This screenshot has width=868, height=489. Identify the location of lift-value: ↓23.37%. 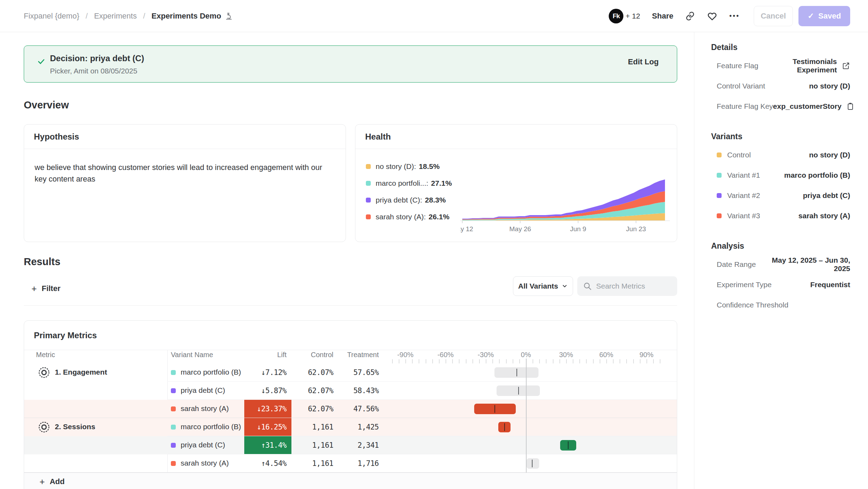
(268, 409).